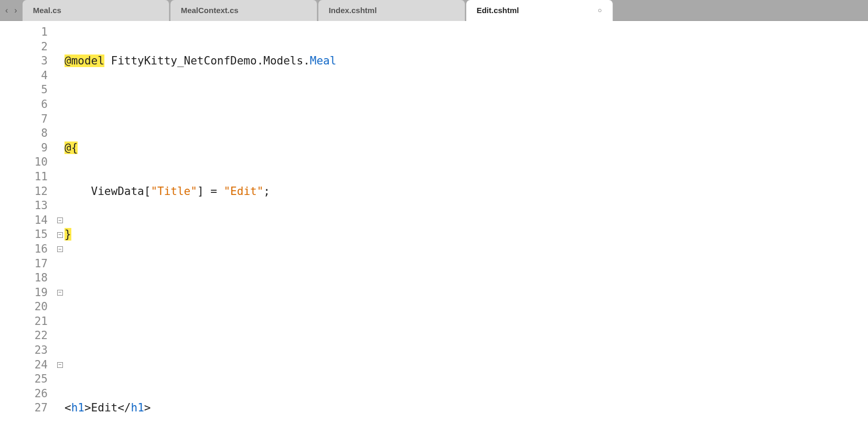 The width and height of the screenshot is (868, 446). Describe the element at coordinates (27, 76) in the screenshot. I see `line-number: 4` at that location.